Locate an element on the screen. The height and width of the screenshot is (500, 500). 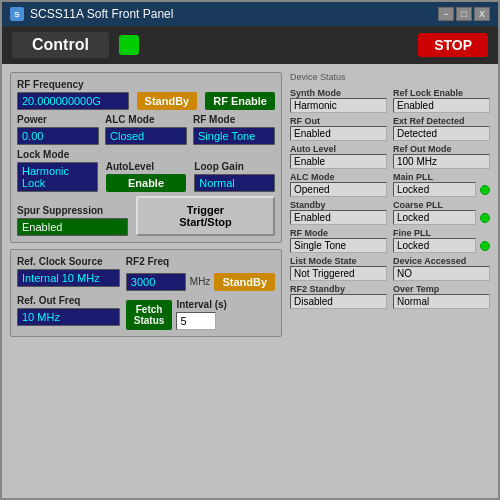
over-temp-value: Normal is located at coordinates (442, 302).